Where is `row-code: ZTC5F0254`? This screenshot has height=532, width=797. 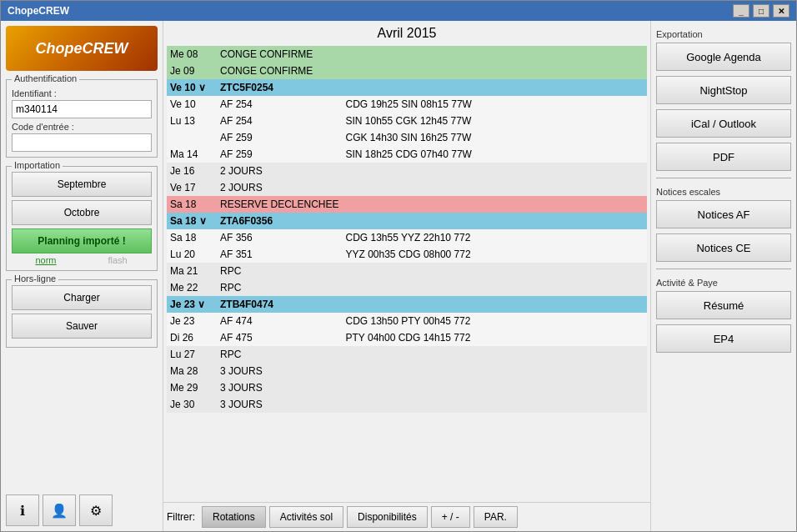 row-code: ZTC5F0254 is located at coordinates (280, 88).